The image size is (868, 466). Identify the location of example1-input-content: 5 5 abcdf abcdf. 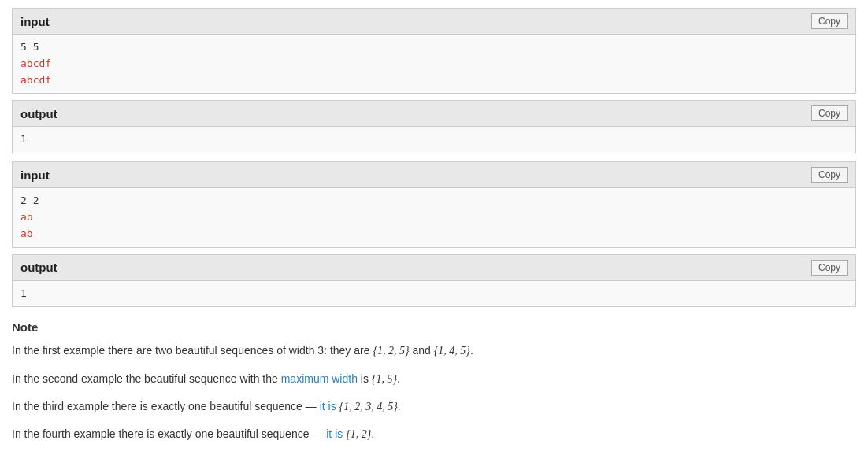
(434, 64).